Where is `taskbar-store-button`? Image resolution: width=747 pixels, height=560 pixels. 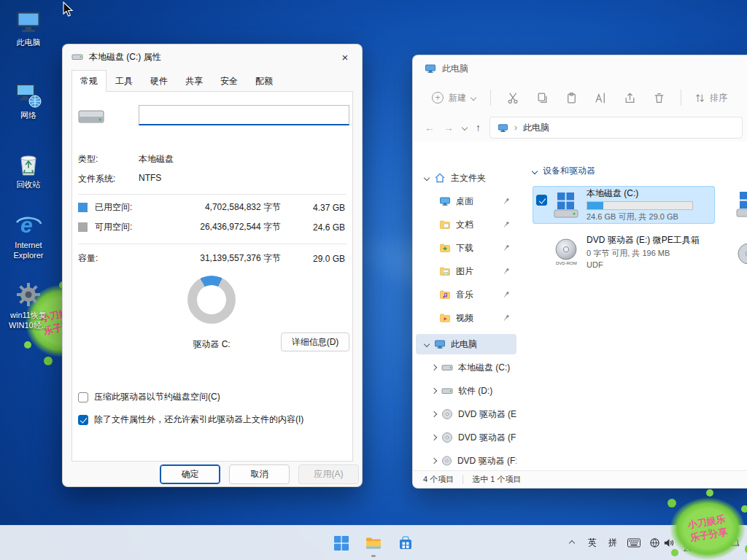
taskbar-store-button is located at coordinates (406, 543).